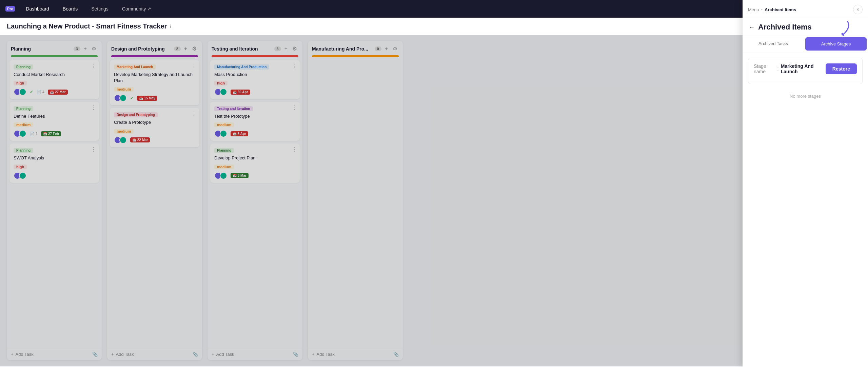  What do you see at coordinates (255, 354) in the screenshot?
I see `add-task-btn-testing: + Add Task 📎` at bounding box center [255, 354].